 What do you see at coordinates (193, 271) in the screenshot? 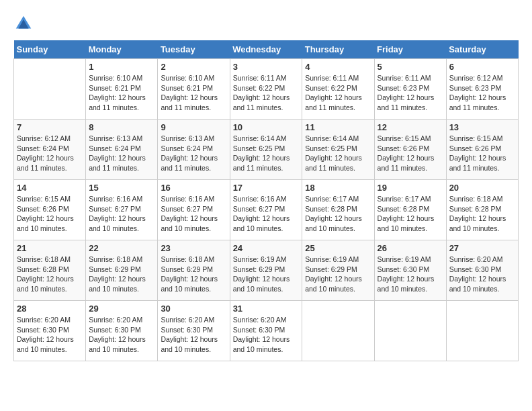
I see `calendar-day-cell: 23Sunrise: 6:18 AM Sunset: 6:29 PM Dayli…` at bounding box center [193, 271].